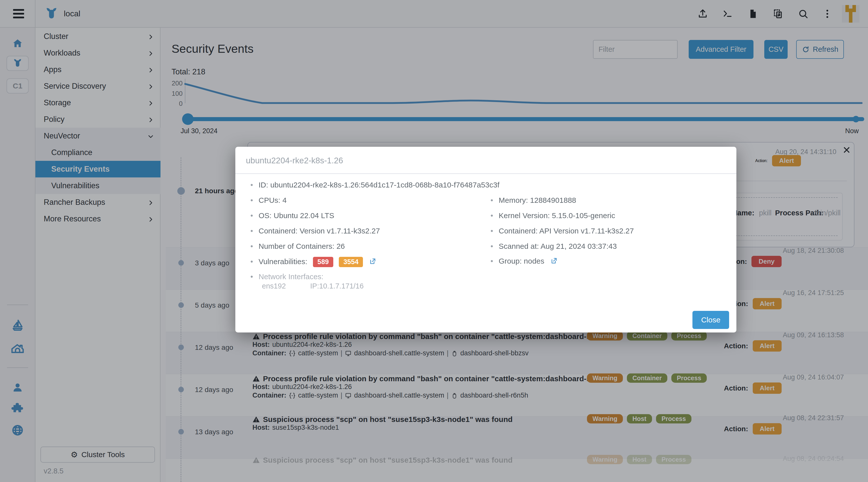  What do you see at coordinates (562, 231) in the screenshot?
I see `host-containerd-api-item: •Containerd: API Version v1.7.11-k3s2.27` at bounding box center [562, 231].